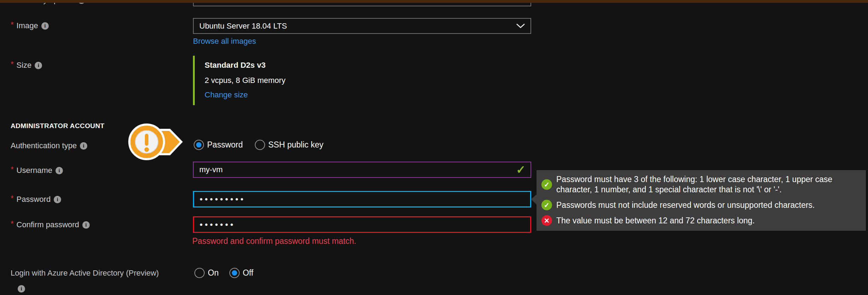 This screenshot has height=295, width=868. What do you see at coordinates (30, 26) in the screenshot?
I see `image-label: * Image i` at bounding box center [30, 26].